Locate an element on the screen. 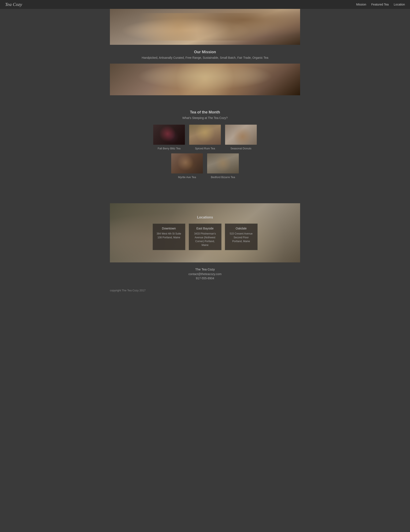 The width and height of the screenshot is (410, 532). mission-image is located at coordinates (205, 79).